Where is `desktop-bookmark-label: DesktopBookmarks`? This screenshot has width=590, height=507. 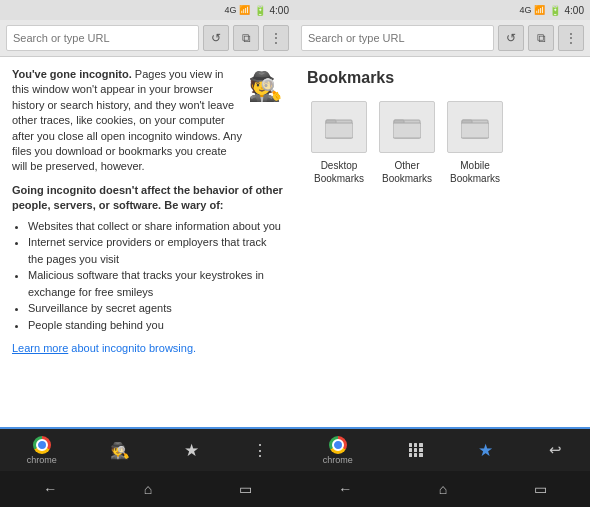
desktop-bookmark-label: DesktopBookmarks is located at coordinates (339, 172).